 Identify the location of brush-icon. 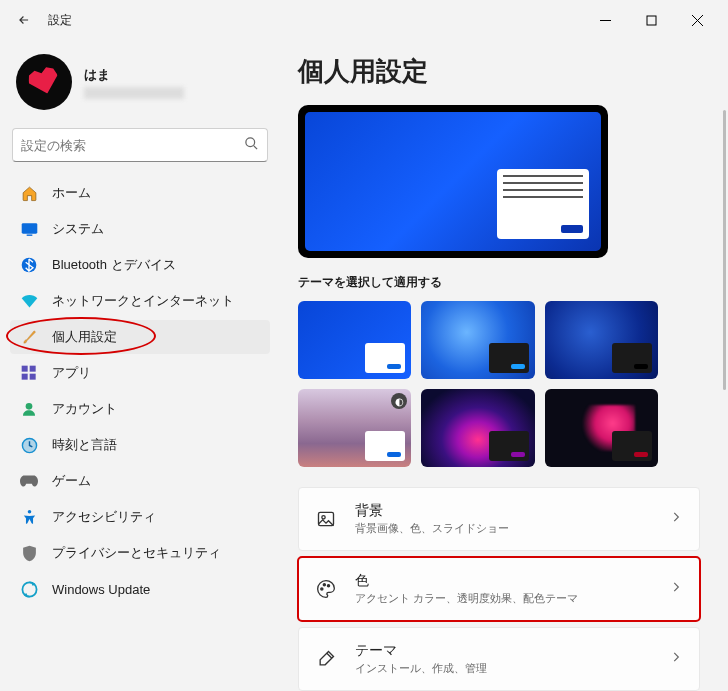
(326, 659).